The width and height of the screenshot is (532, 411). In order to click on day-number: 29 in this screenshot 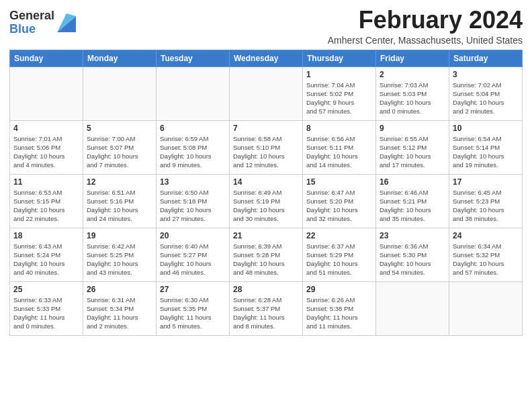, I will do `click(339, 289)`.